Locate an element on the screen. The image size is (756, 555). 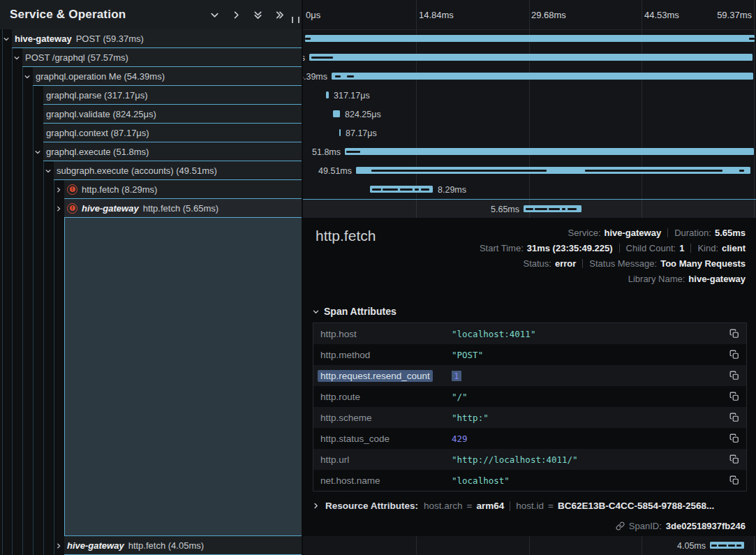
tree-row-gutter is located at coordinates (22, 133).